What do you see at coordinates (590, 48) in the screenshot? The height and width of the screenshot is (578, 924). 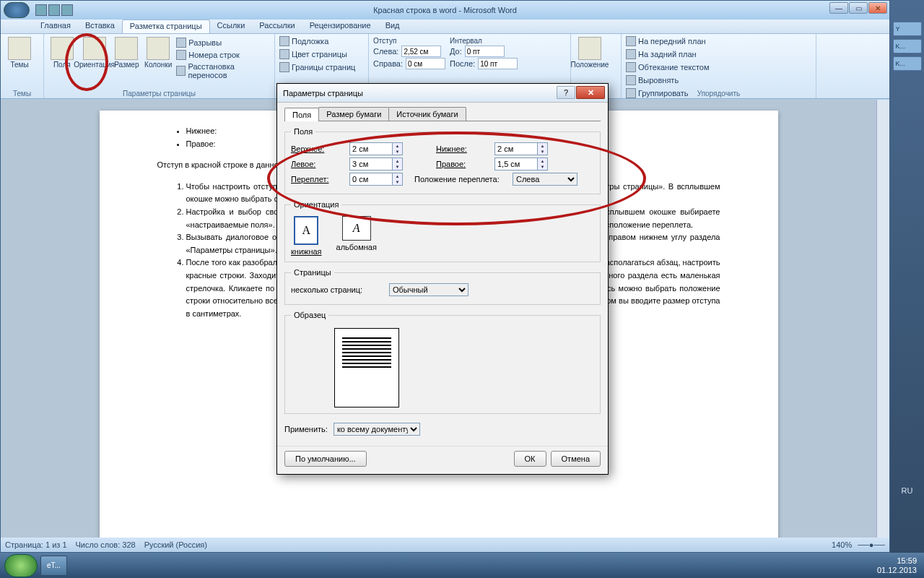 I see `position-icon` at bounding box center [590, 48].